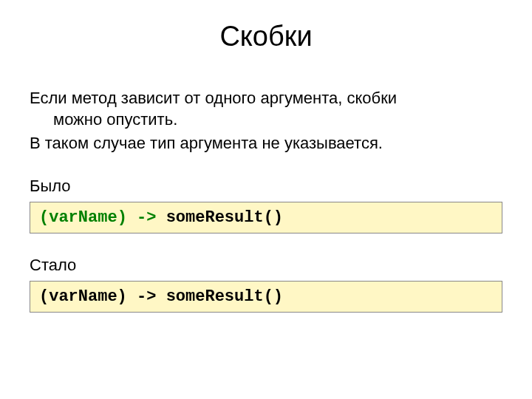 The height and width of the screenshot is (399, 532). What do you see at coordinates (266, 265) in the screenshot?
I see `label-after: Стало` at bounding box center [266, 265].